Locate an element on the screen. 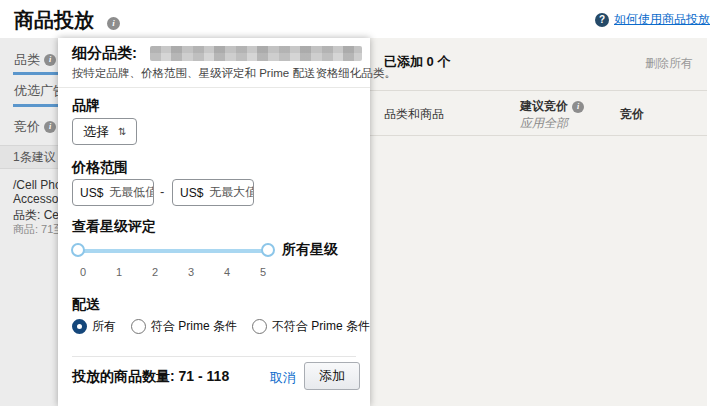  tick-label: 4 is located at coordinates (227, 272).